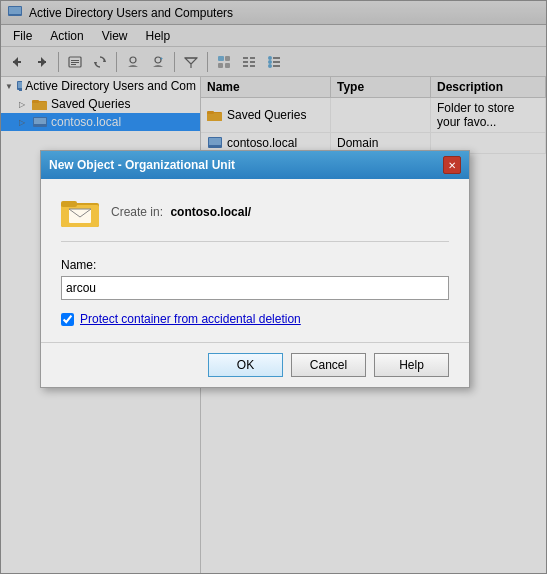  Describe the element at coordinates (246, 365) in the screenshot. I see `ok-button: OK` at that location.